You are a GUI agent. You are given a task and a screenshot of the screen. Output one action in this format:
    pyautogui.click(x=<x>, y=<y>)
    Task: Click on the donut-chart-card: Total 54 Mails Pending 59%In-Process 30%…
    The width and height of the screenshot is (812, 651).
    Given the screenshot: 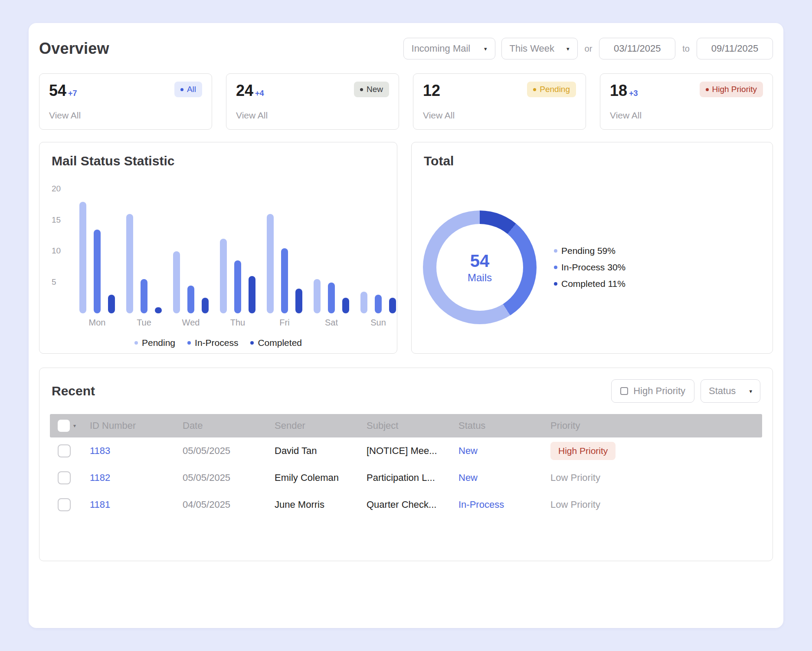 What is the action you would take?
    pyautogui.click(x=592, y=248)
    